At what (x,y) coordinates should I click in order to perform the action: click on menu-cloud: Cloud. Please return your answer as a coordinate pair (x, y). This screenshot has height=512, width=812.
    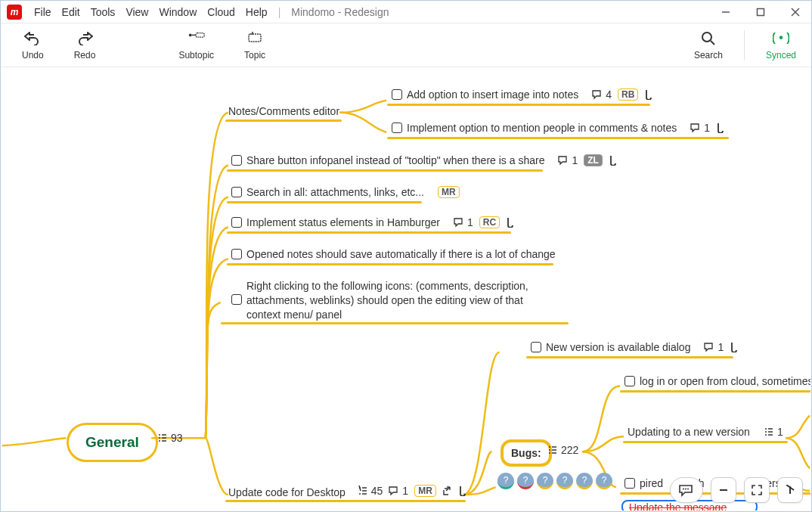
    Looking at the image, I should click on (221, 12).